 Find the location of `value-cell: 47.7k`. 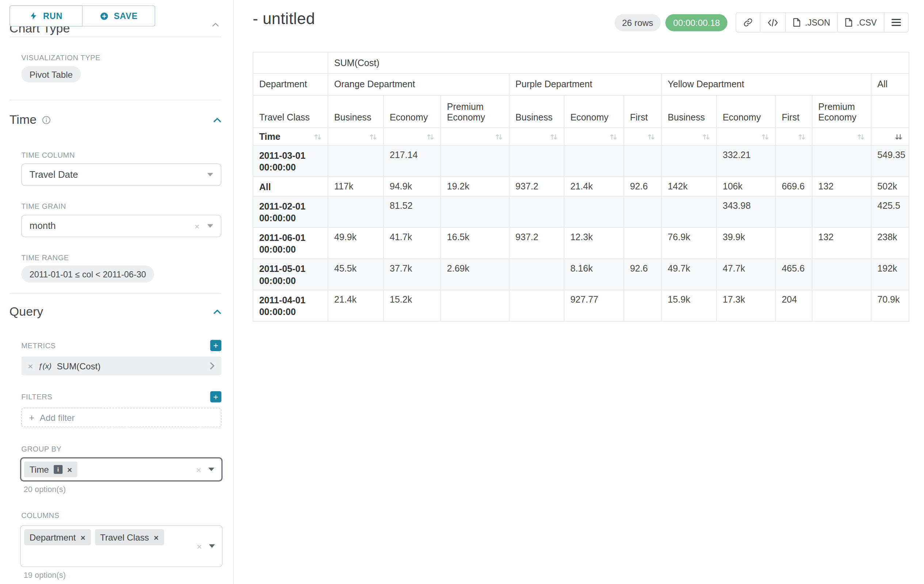

value-cell: 47.7k is located at coordinates (746, 275).